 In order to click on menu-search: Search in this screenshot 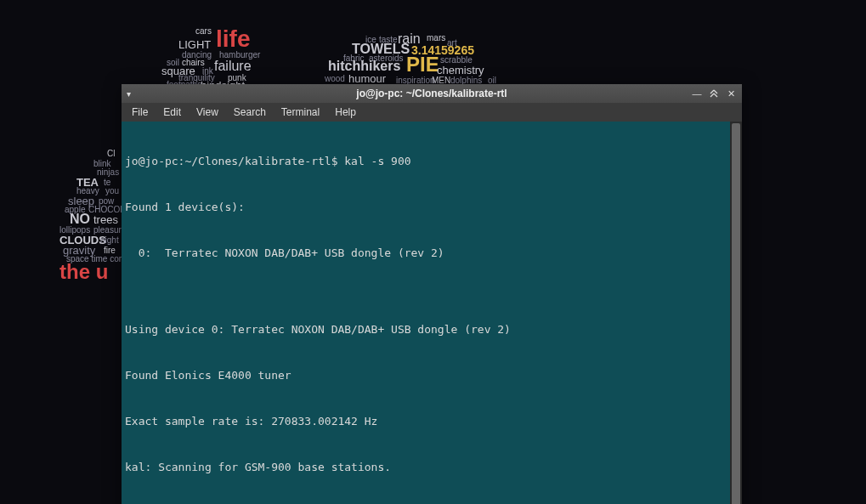, I will do `click(250, 112)`.